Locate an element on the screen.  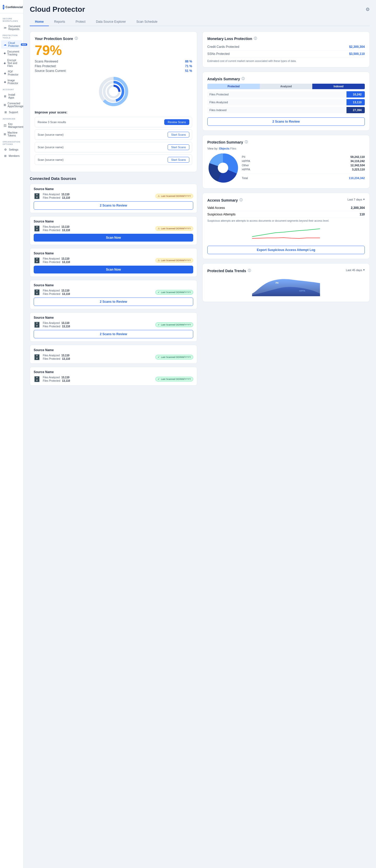
score-row-label: Source Scans Current: is located at coordinates (50, 71).